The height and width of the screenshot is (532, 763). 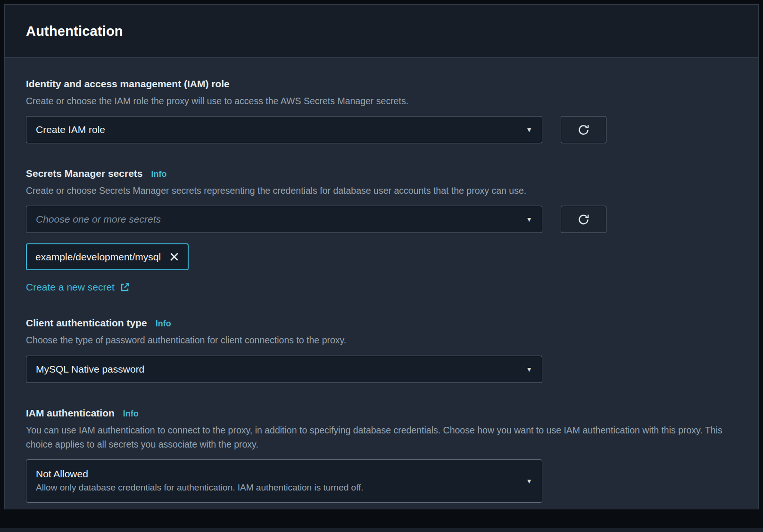 I want to click on iam-role-select-value: Create IAM role, so click(x=71, y=130).